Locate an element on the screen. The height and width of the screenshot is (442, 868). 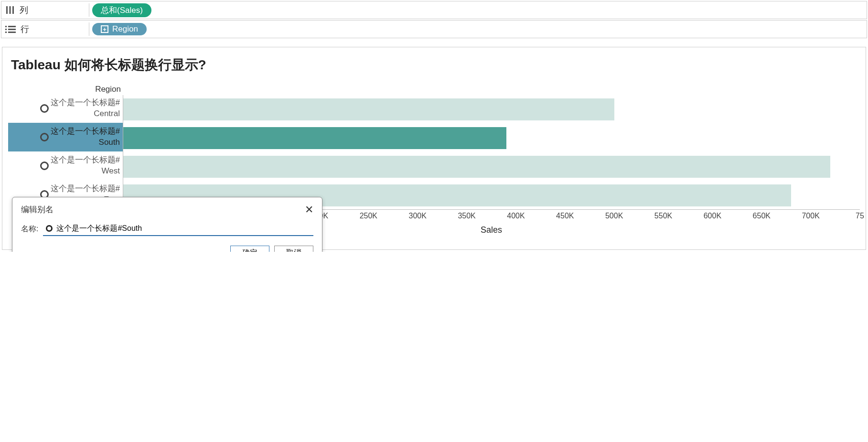
columns-icon is located at coordinates (10, 10).